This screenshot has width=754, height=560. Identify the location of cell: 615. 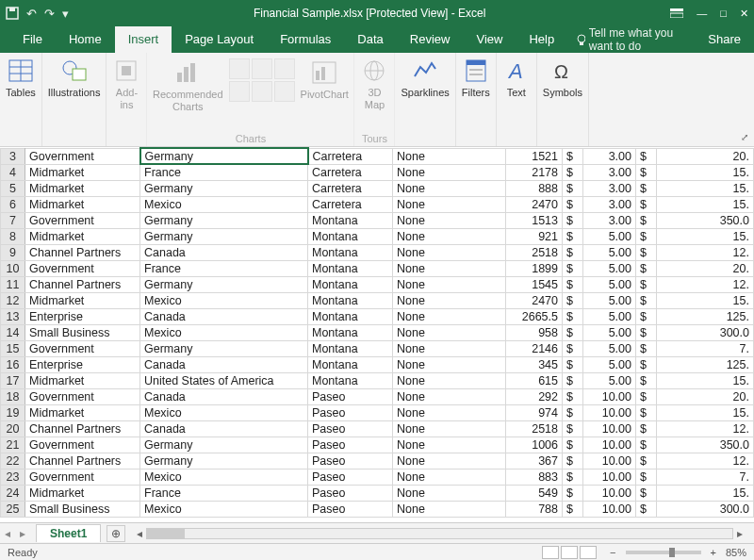
(534, 381).